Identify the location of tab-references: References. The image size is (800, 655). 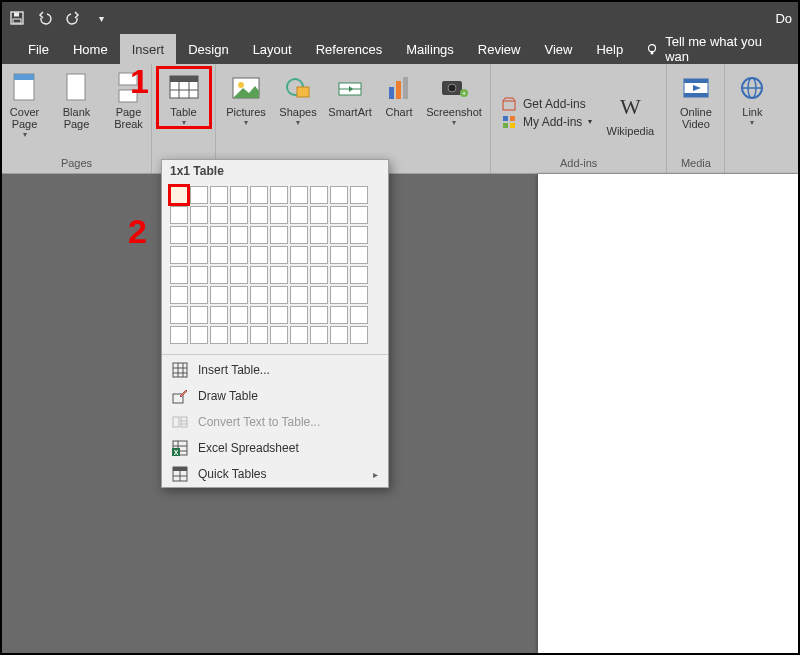
(349, 49).